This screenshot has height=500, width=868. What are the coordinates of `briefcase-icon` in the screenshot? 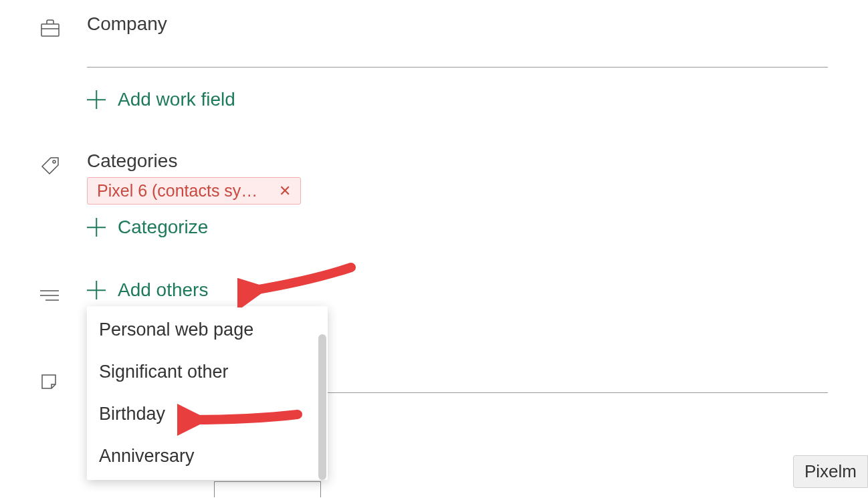 It's located at (50, 28).